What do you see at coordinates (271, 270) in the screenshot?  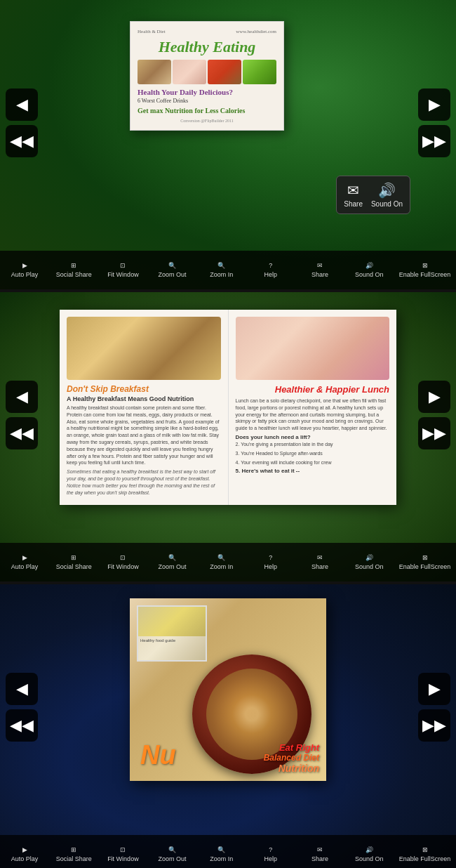 I see `toolbar-help-1: ? Help` at bounding box center [271, 270].